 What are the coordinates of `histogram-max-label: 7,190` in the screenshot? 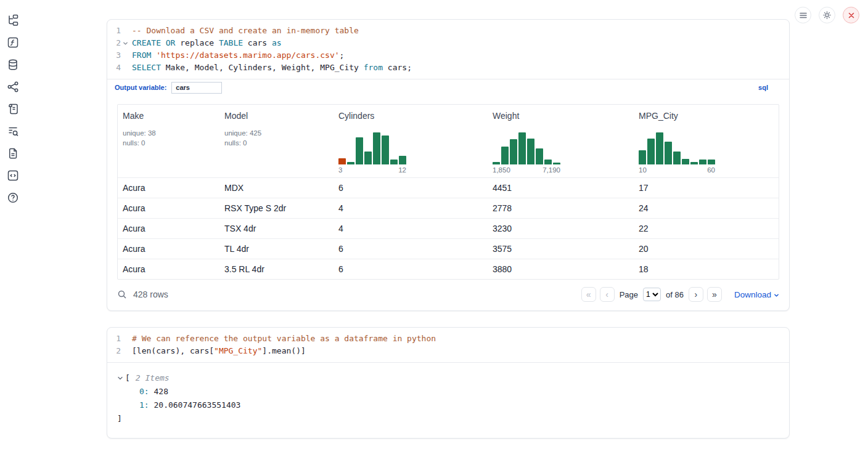 It's located at (551, 170).